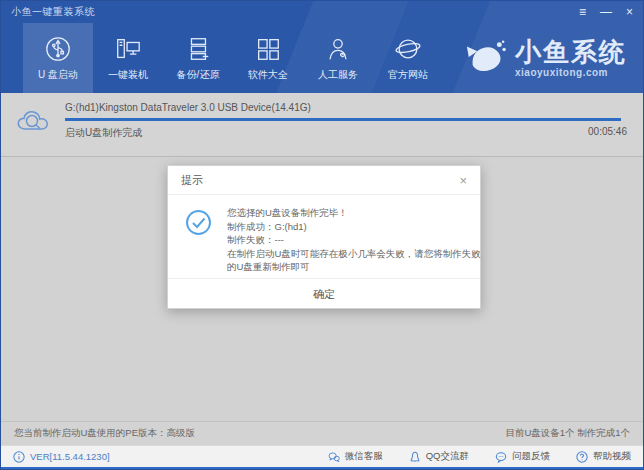  What do you see at coordinates (448, 456) in the screenshot?
I see `link-label: QQ交流群` at bounding box center [448, 456].